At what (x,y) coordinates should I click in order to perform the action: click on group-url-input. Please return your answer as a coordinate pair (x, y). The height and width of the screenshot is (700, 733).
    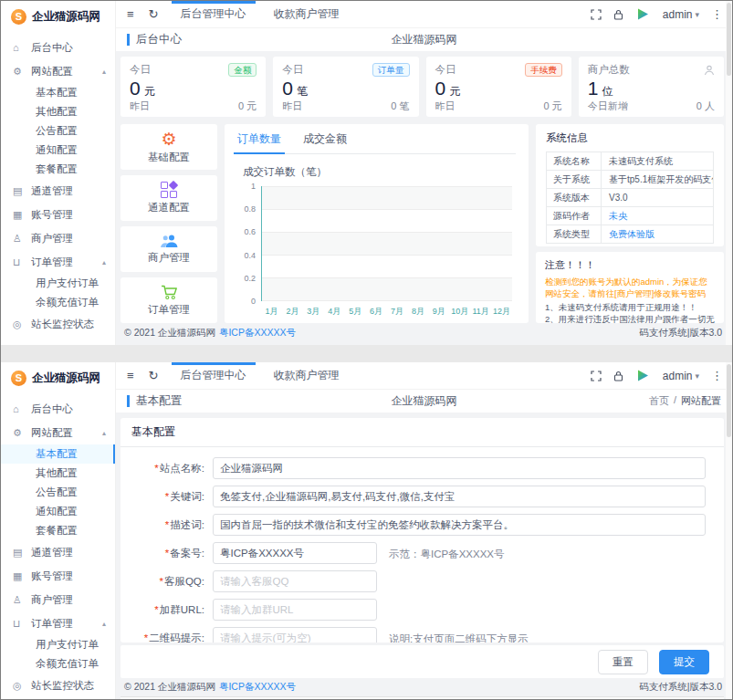
    Looking at the image, I should click on (295, 610).